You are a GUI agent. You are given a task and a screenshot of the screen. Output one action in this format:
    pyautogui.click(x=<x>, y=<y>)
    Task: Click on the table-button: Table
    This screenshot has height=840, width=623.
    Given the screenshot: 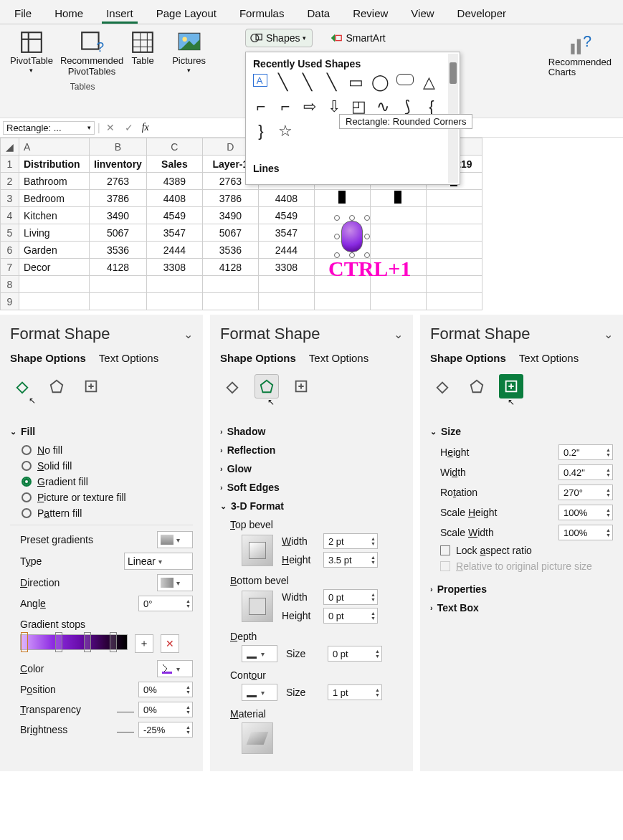 What is the action you would take?
    pyautogui.click(x=143, y=54)
    